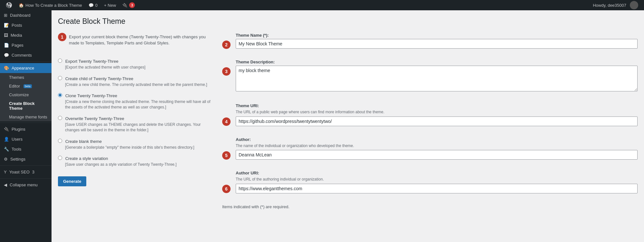 The height and width of the screenshot is (242, 644). I want to click on theme-uri-desc: The URL of a public web page where users…, so click(437, 112).